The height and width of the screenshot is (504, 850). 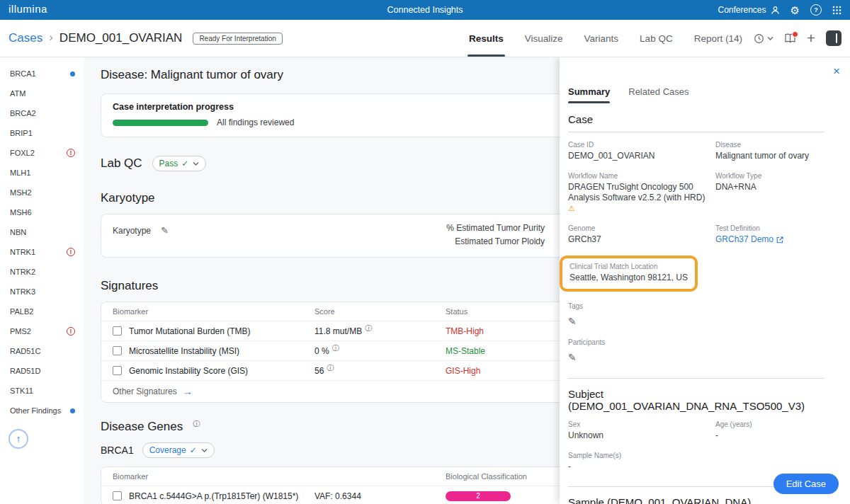 What do you see at coordinates (811, 38) in the screenshot?
I see `add-icon: +` at bounding box center [811, 38].